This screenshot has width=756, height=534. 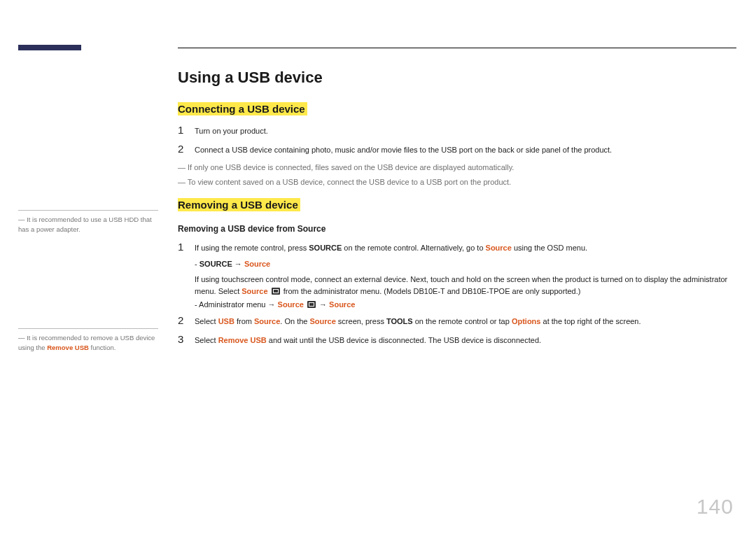 What do you see at coordinates (715, 507) in the screenshot?
I see `page-number: 140` at bounding box center [715, 507].